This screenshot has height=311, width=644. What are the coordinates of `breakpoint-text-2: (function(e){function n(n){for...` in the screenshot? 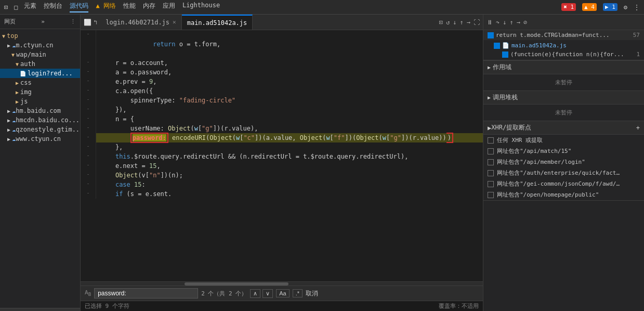 It's located at (572, 54).